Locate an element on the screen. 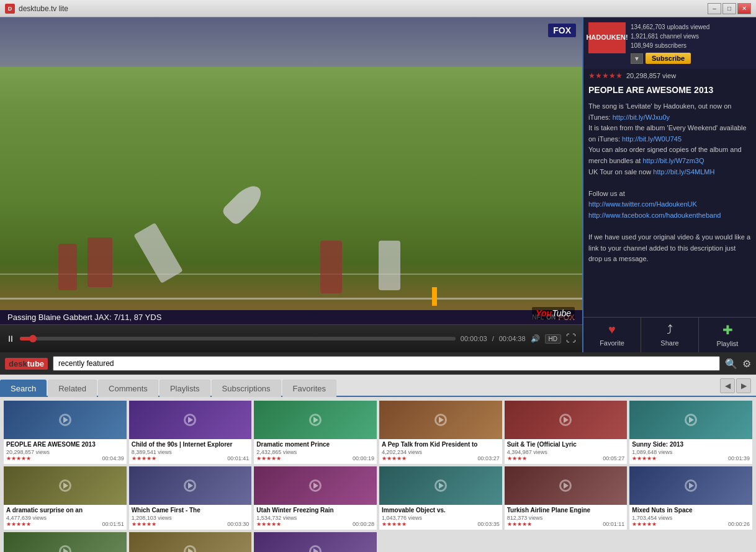 The width and height of the screenshot is (756, 552). maximize-button: □ is located at coordinates (729, 9).